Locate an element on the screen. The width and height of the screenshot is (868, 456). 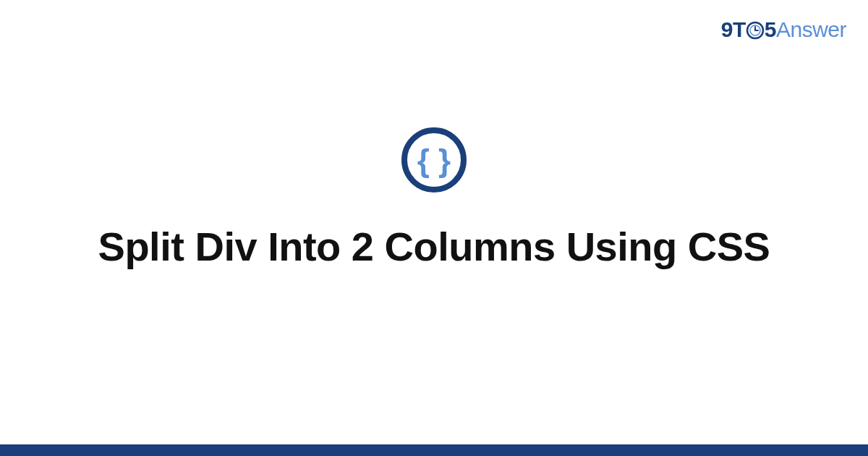
category-badge: { } is located at coordinates (434, 161).